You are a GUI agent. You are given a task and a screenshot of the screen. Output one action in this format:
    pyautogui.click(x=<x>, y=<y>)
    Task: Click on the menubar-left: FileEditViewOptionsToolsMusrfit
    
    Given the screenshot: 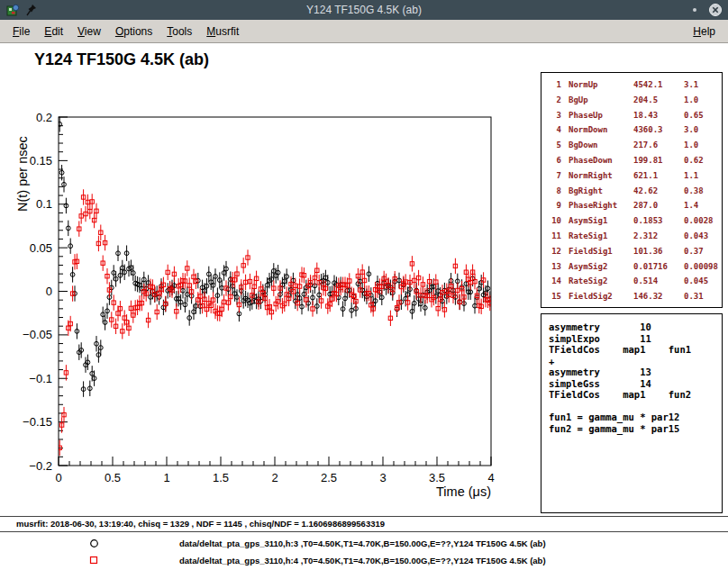 What is the action you would take?
    pyautogui.click(x=126, y=32)
    